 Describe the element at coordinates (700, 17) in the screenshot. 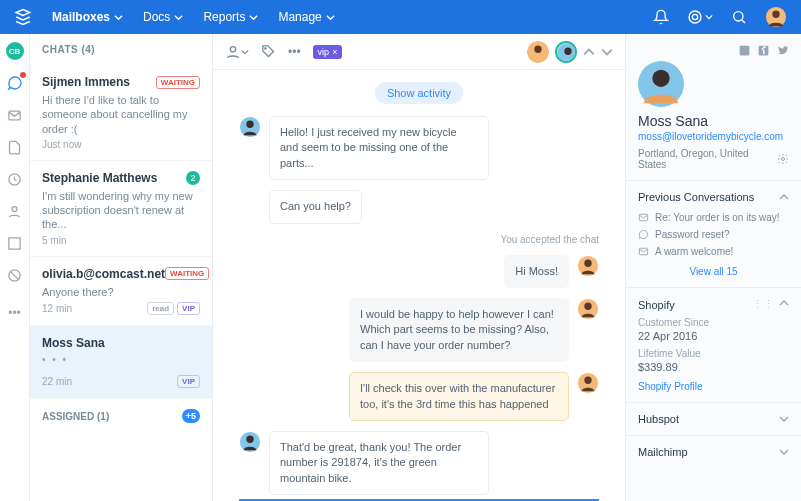

I see `apps-icon` at that location.